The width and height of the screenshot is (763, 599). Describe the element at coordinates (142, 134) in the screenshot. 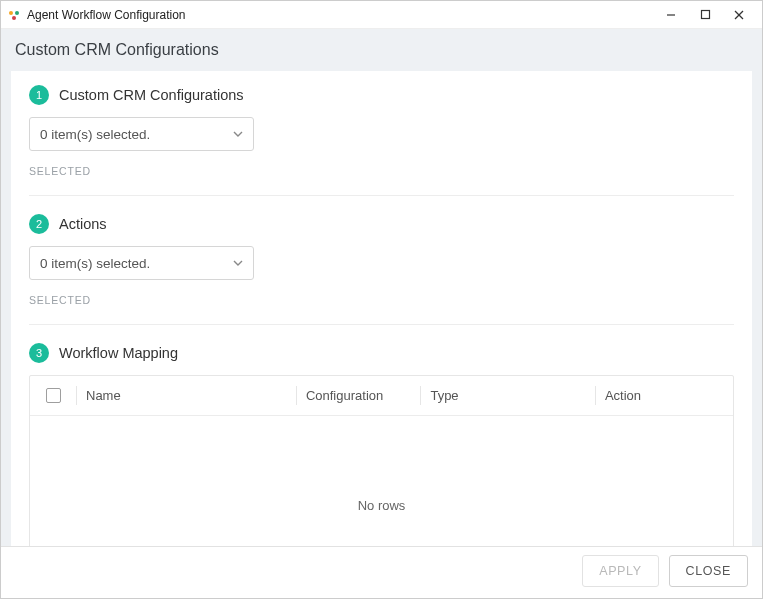

I see `crm-config-dropdown: 0 item(s) selected.` at that location.